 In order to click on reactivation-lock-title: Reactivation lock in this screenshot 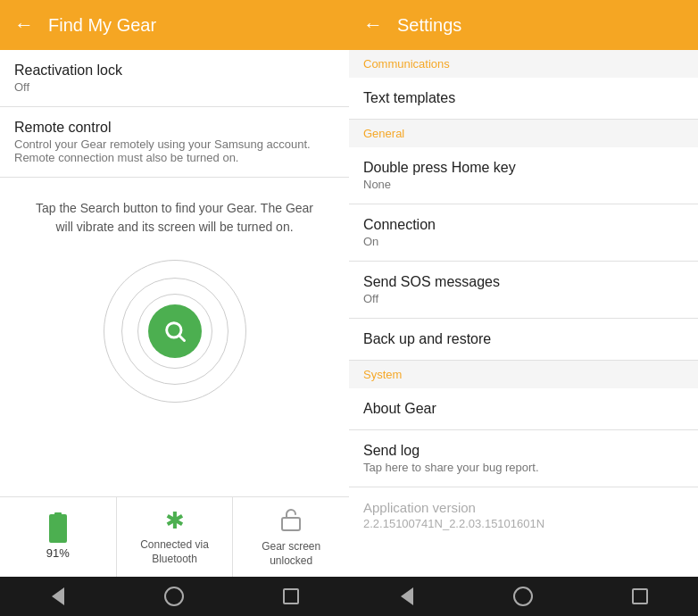, I will do `click(175, 71)`.